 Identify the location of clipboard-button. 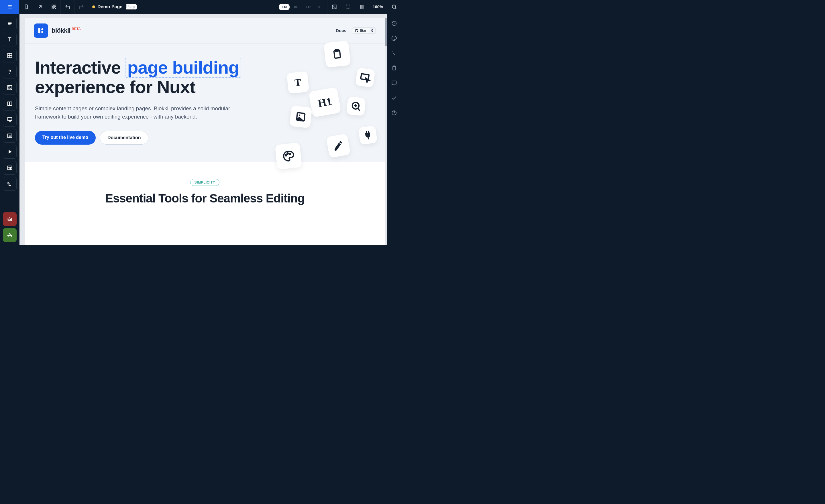
(394, 68).